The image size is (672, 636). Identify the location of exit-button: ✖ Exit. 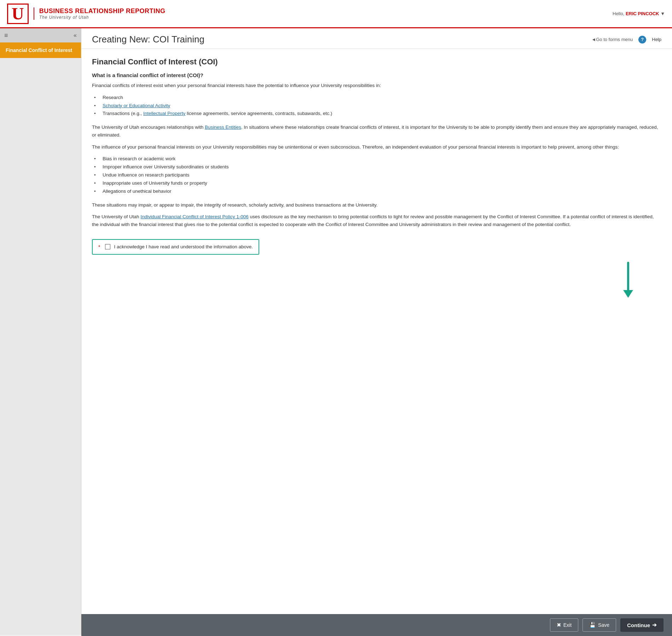
(564, 625).